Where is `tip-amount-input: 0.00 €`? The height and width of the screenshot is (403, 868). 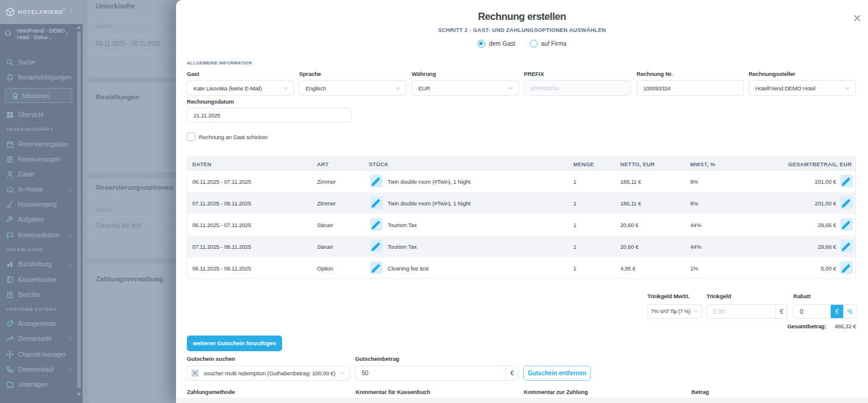 tip-amount-input: 0.00 € is located at coordinates (747, 311).